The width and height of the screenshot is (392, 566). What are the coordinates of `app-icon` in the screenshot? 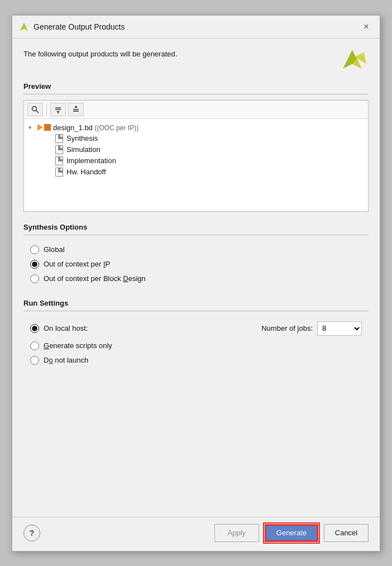 It's located at (24, 27).